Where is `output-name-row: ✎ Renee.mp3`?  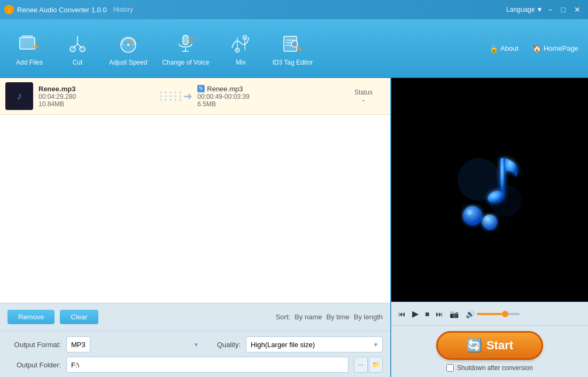
output-name-row: ✎ Renee.mp3 is located at coordinates (267, 89).